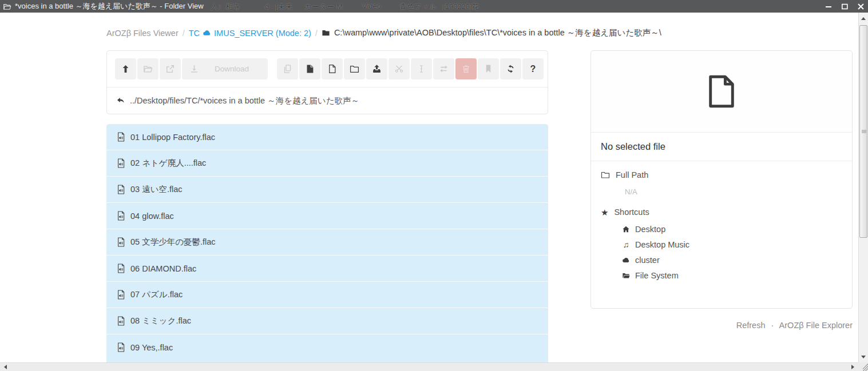 The width and height of the screenshot is (868, 371). I want to click on window-title: *voices in a bottle ～海を越え届いた歌声～ - Folder…, so click(109, 6).